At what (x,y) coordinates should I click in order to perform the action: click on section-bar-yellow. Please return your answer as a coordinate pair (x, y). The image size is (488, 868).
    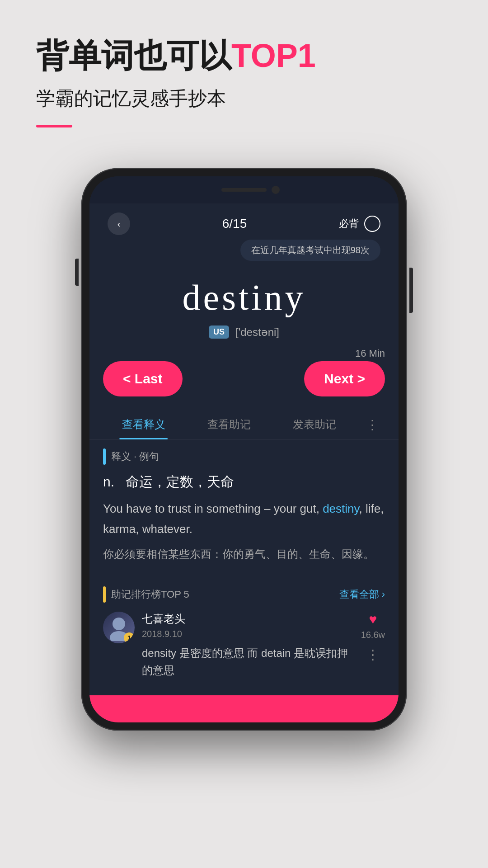
    Looking at the image, I should click on (104, 594).